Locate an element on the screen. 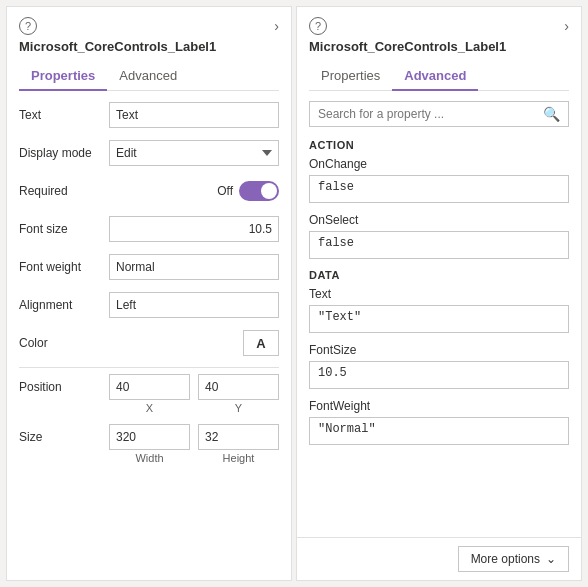 This screenshot has height=587, width=588. position-y-input is located at coordinates (238, 387).